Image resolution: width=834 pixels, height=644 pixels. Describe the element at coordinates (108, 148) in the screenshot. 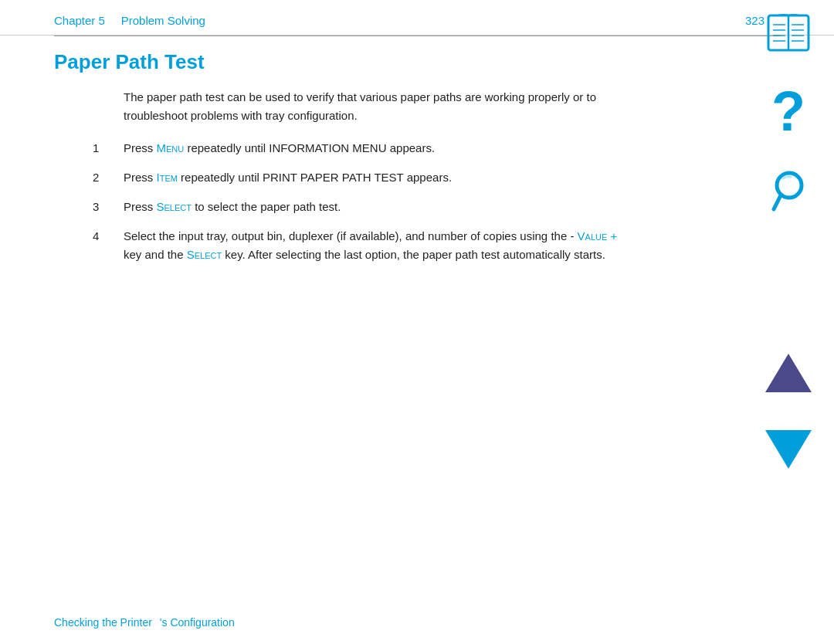

I see `step-number: 1` at that location.